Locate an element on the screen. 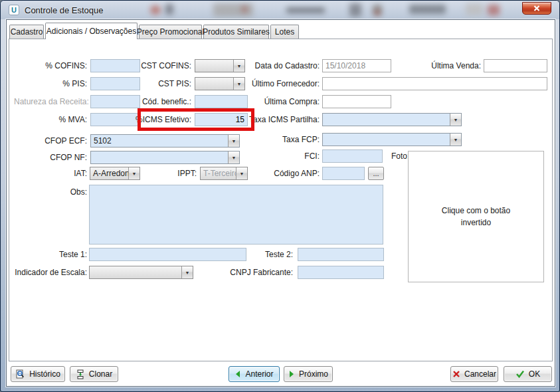 The image size is (560, 392). natureza-receita-label: Natureza da Receita: is located at coordinates (50, 102).